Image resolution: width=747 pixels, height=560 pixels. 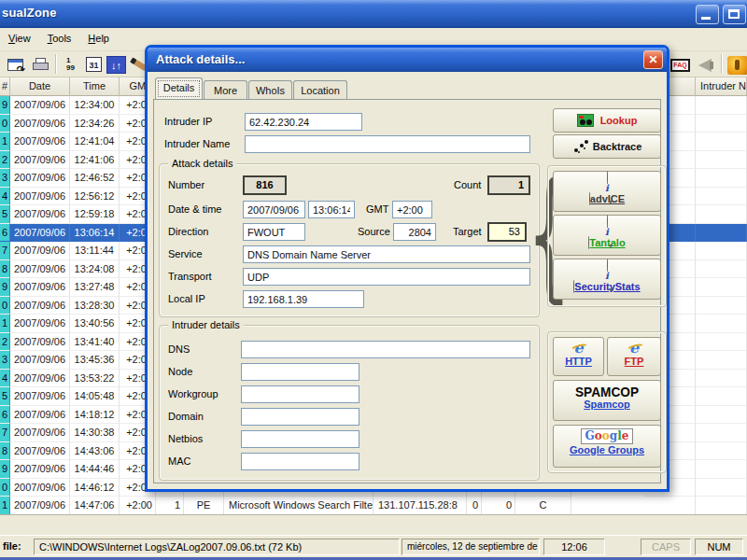 What do you see at coordinates (413, 209) in the screenshot?
I see `gmt-field` at bounding box center [413, 209].